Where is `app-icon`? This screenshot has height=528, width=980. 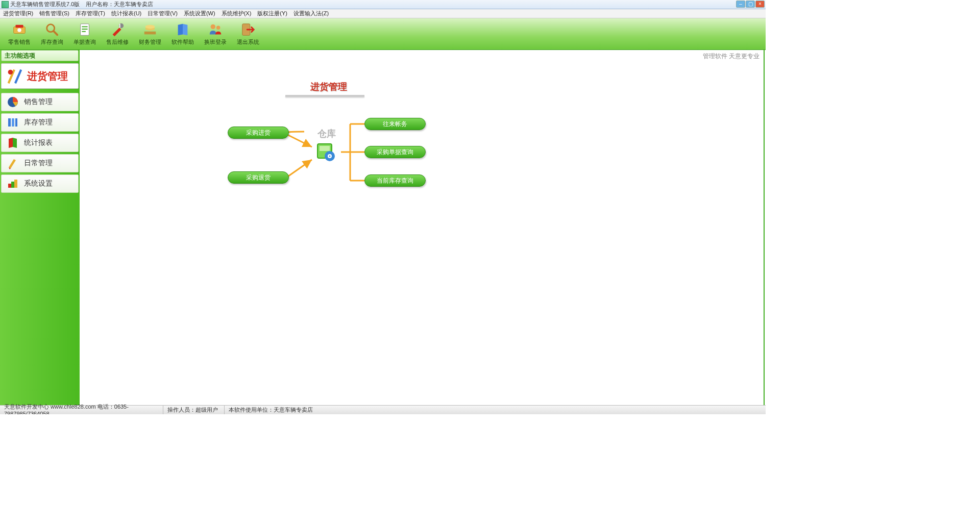
app-icon is located at coordinates (5, 5).